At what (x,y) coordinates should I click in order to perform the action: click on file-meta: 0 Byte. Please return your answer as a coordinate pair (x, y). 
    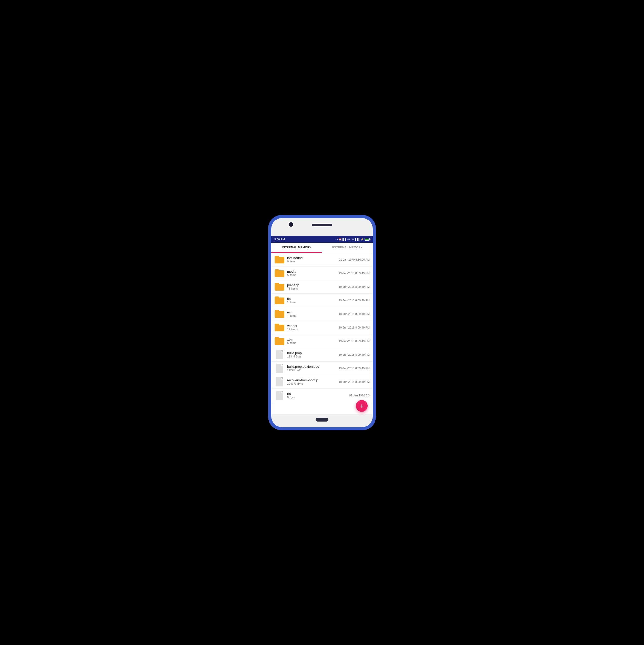
    Looking at the image, I should click on (317, 397).